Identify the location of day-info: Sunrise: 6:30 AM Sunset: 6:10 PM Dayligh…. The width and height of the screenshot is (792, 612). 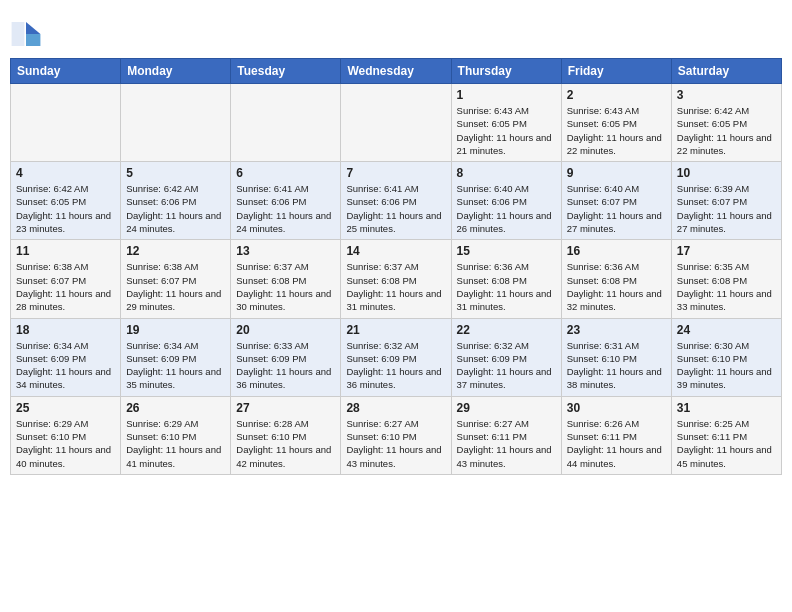
(726, 366).